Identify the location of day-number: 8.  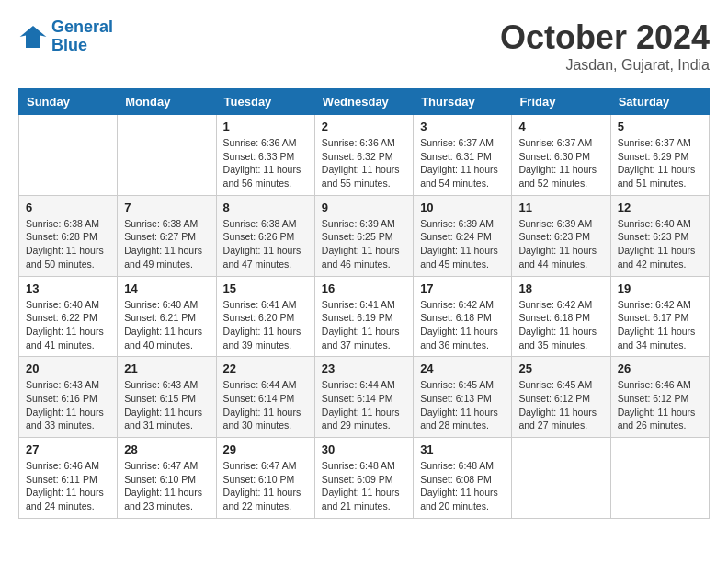
(266, 208).